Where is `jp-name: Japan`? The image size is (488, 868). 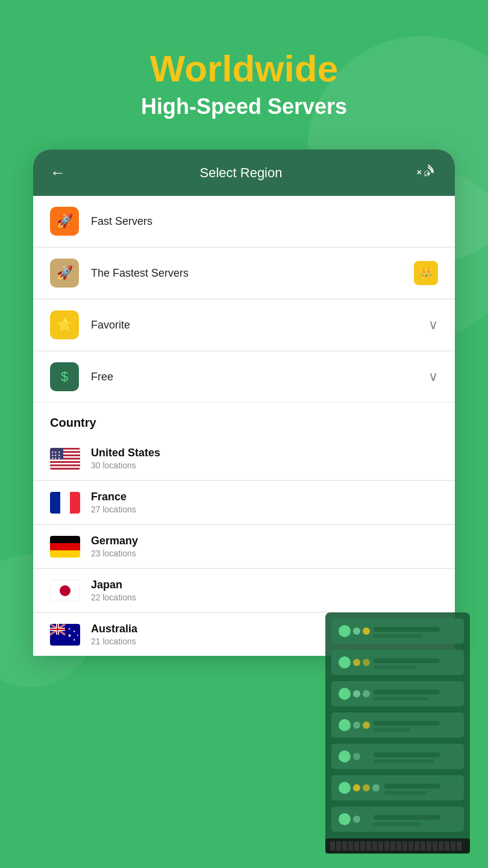
jp-name: Japan is located at coordinates (264, 585).